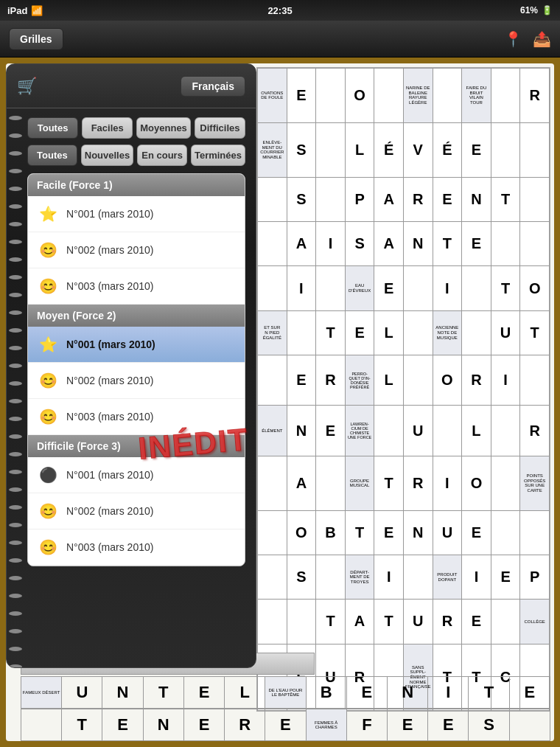  I want to click on clue-cell: NARINE DE BALEINERAYURE LÉGÈRE, so click(418, 96).